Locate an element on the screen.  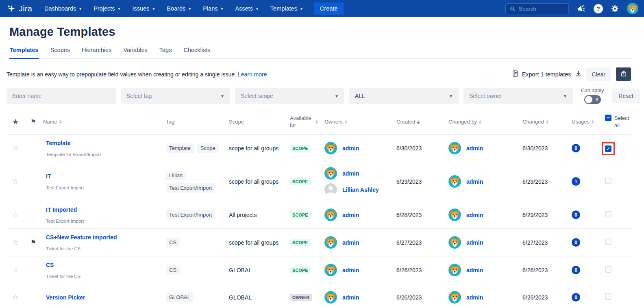
template-name-link: CS+New Feature imported is located at coordinates (81, 237).